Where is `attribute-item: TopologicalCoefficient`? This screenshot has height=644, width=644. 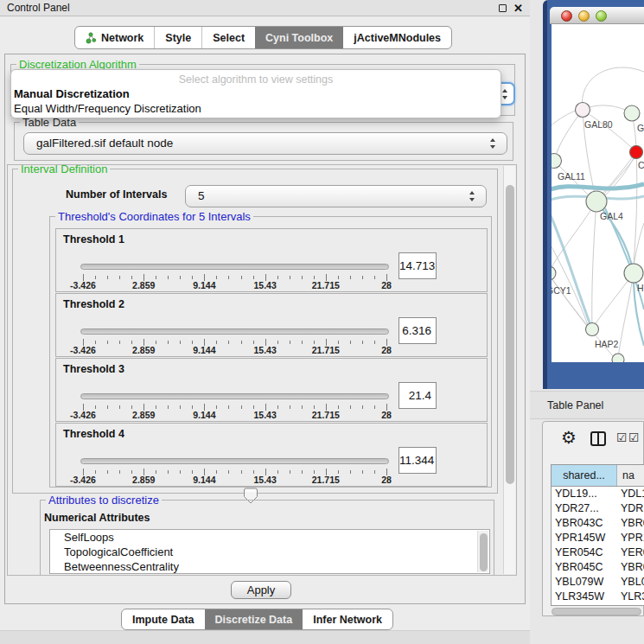
attribute-item: TopologicalCoefficient is located at coordinates (270, 552).